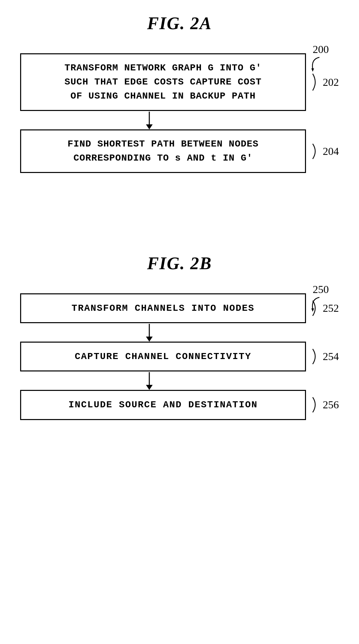 The image size is (359, 644). What do you see at coordinates (325, 152) in the screenshot?
I see `ref-204: 204` at bounding box center [325, 152].